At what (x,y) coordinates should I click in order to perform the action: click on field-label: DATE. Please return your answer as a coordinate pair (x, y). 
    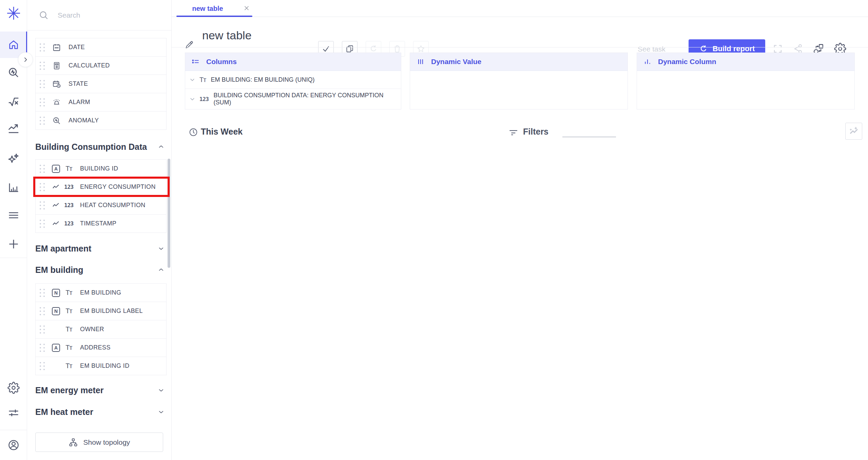
    Looking at the image, I should click on (77, 47).